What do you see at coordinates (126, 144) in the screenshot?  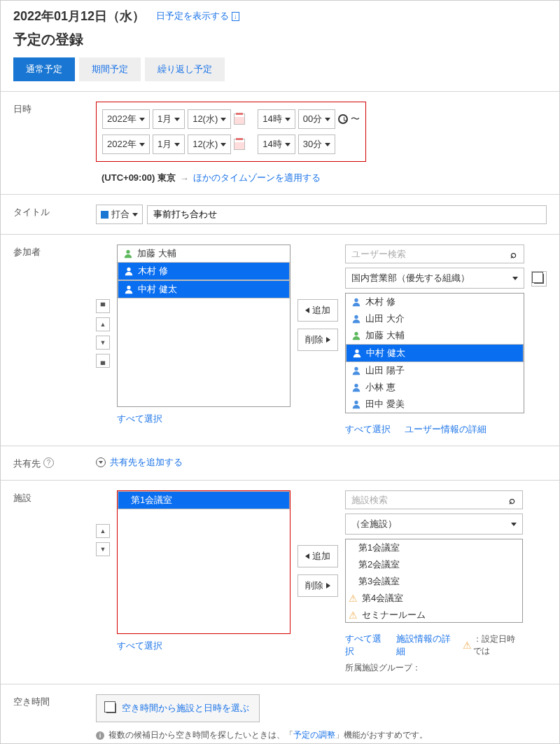 I see `end-year-select: 2022年` at bounding box center [126, 144].